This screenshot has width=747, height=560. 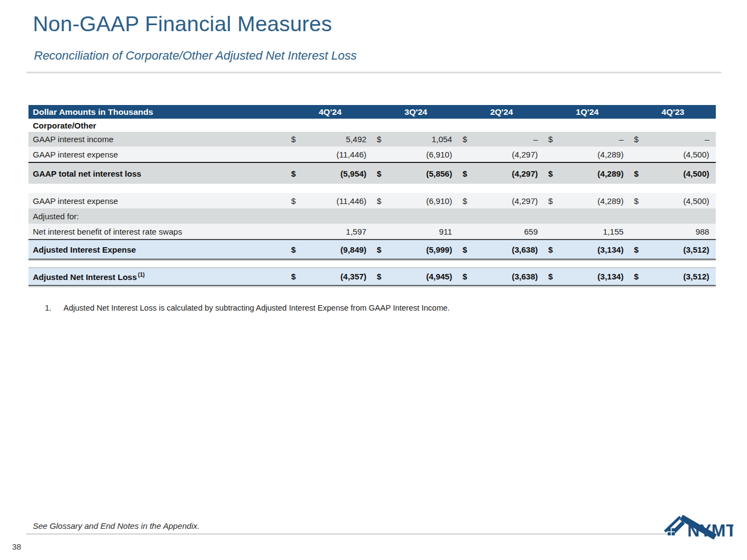 What do you see at coordinates (158, 126) in the screenshot?
I see `section-label: Corporate/Other` at bounding box center [158, 126].